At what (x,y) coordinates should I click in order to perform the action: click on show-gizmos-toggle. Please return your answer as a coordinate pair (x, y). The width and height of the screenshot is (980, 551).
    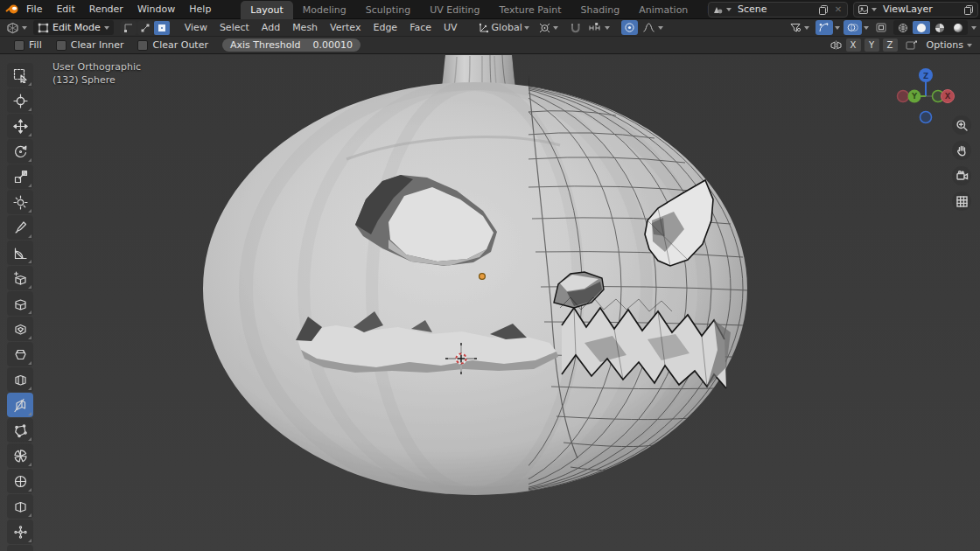
    Looking at the image, I should click on (824, 28).